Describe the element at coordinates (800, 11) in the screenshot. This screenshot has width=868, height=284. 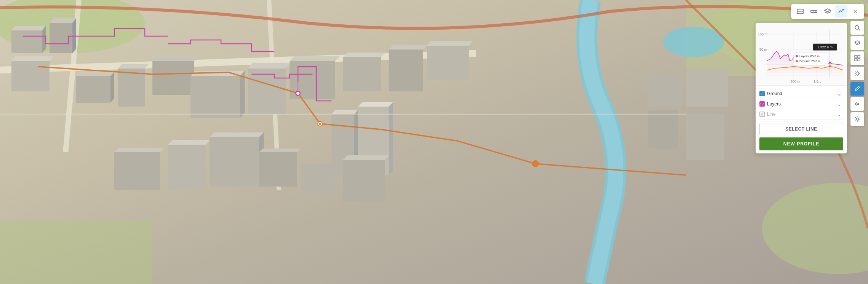
I see `measure-rect-button` at that location.